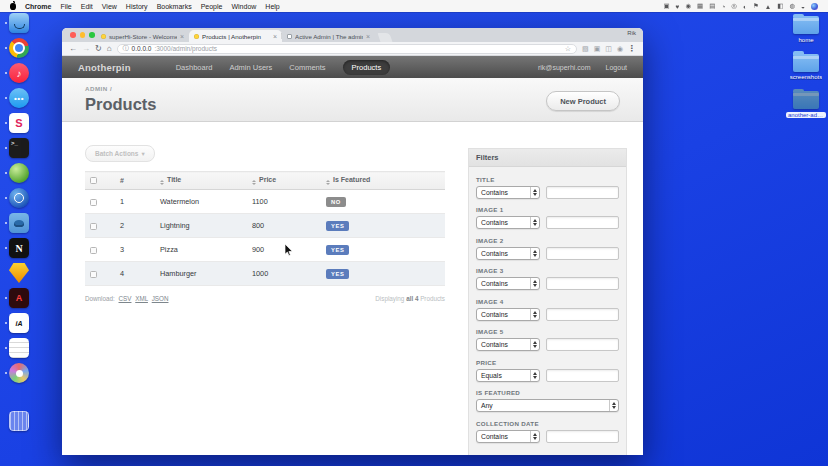  Describe the element at coordinates (19, 298) in the screenshot. I see `acrobat-dock-icon: A` at that location.